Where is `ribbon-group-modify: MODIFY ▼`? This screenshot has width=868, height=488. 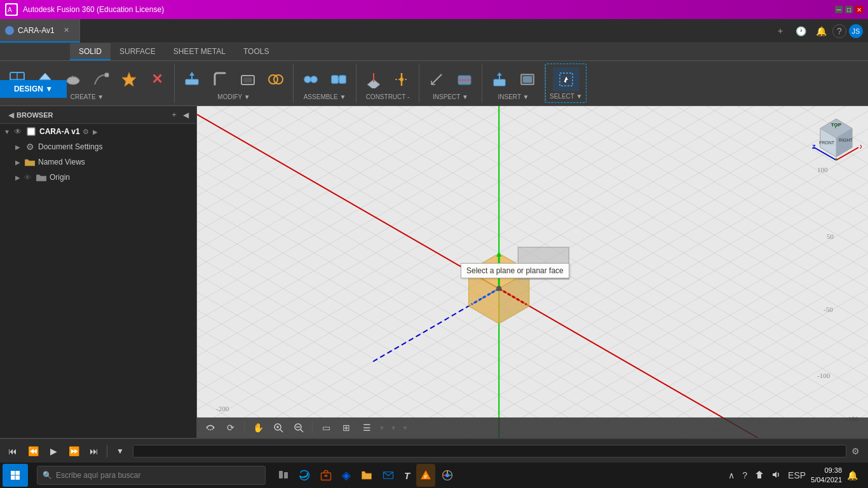 ribbon-group-modify: MODIFY ▼ is located at coordinates (234, 83).